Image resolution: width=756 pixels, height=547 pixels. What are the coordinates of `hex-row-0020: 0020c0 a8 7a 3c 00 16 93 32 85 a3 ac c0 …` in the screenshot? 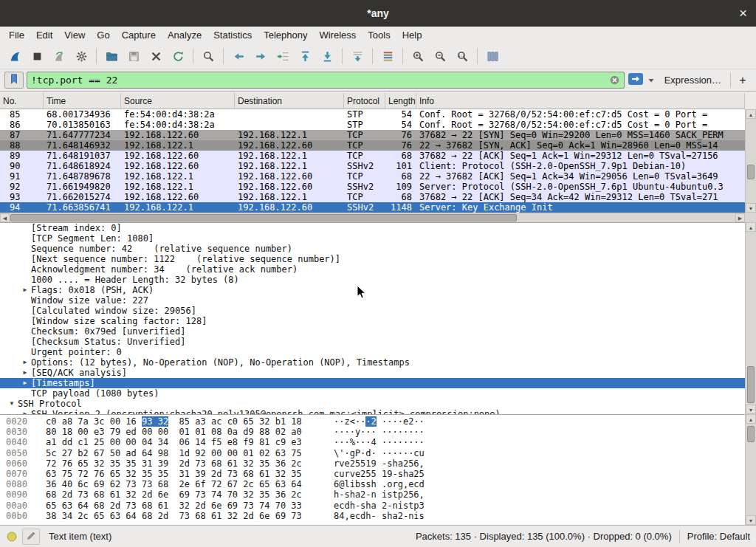 It's located at (372, 422).